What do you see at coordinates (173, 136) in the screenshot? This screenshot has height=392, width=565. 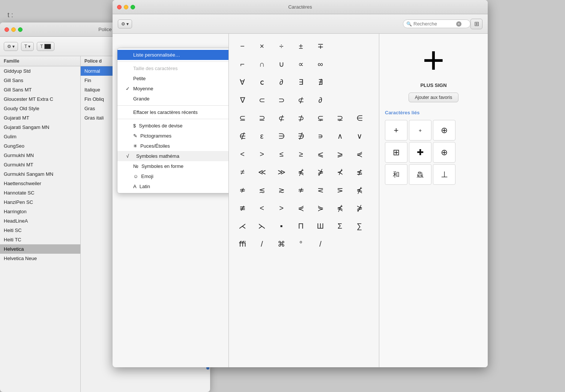 I see `dropdown-item-pictogrammes: ✎ Pictogrammes` at bounding box center [173, 136].